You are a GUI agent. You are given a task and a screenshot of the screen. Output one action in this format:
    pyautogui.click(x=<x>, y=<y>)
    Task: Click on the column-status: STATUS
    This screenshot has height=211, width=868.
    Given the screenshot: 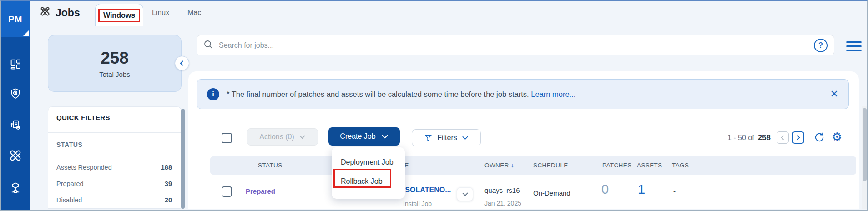 What is the action you would take?
    pyautogui.click(x=270, y=166)
    